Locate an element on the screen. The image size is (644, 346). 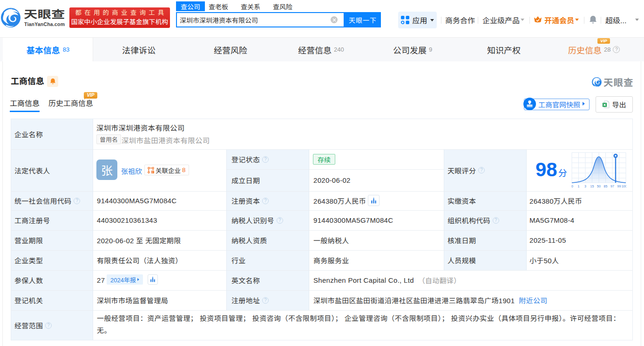
svg-text: 97 is located at coordinates (612, 186).